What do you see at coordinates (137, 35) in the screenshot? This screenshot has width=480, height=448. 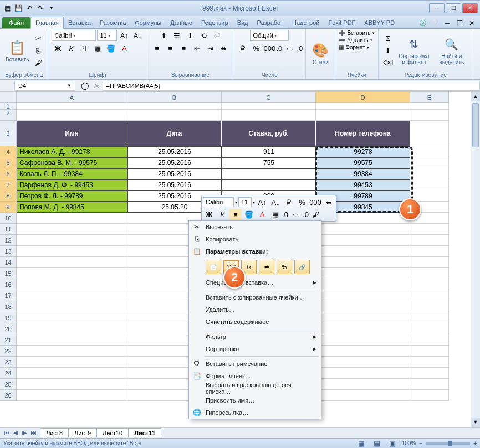 I see `decrease-font-icon: A↓` at bounding box center [137, 35].